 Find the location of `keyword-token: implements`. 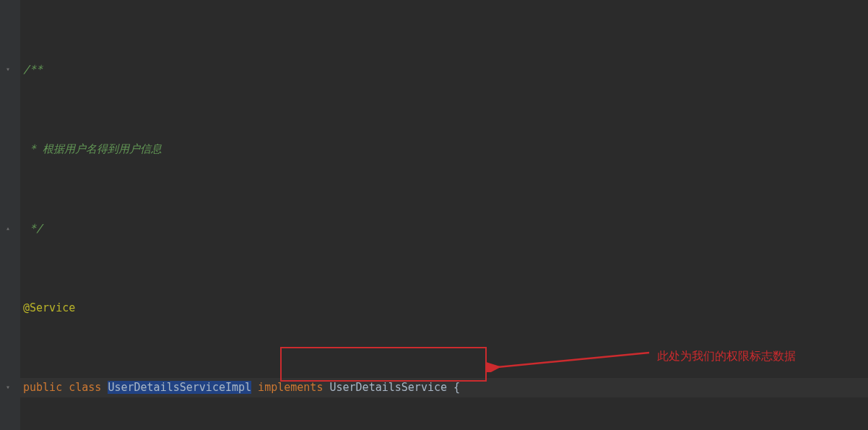

keyword-token: implements is located at coordinates (290, 387).